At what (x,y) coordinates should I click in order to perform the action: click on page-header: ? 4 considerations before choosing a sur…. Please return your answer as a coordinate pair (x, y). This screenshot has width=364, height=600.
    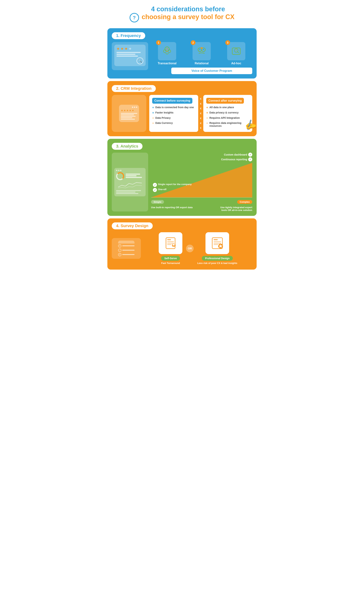
    Looking at the image, I should click on (182, 13).